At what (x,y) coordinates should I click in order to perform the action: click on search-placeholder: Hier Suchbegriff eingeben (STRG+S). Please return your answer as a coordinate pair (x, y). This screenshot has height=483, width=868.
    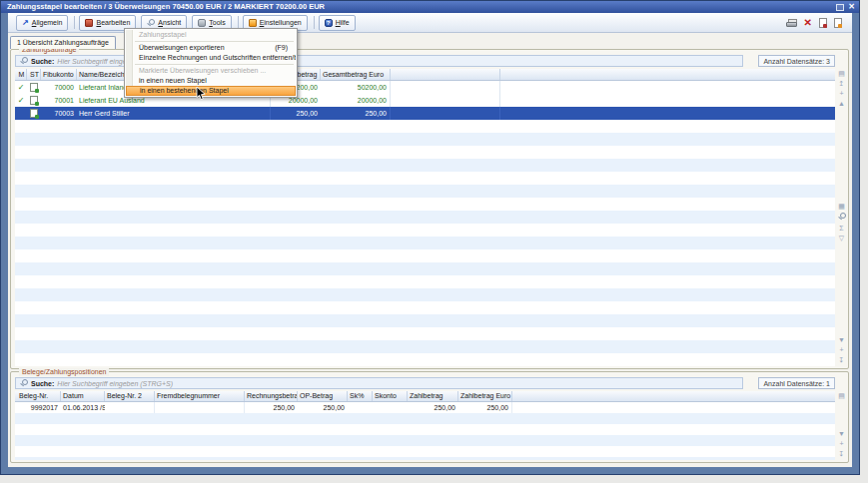
    Looking at the image, I should click on (115, 383).